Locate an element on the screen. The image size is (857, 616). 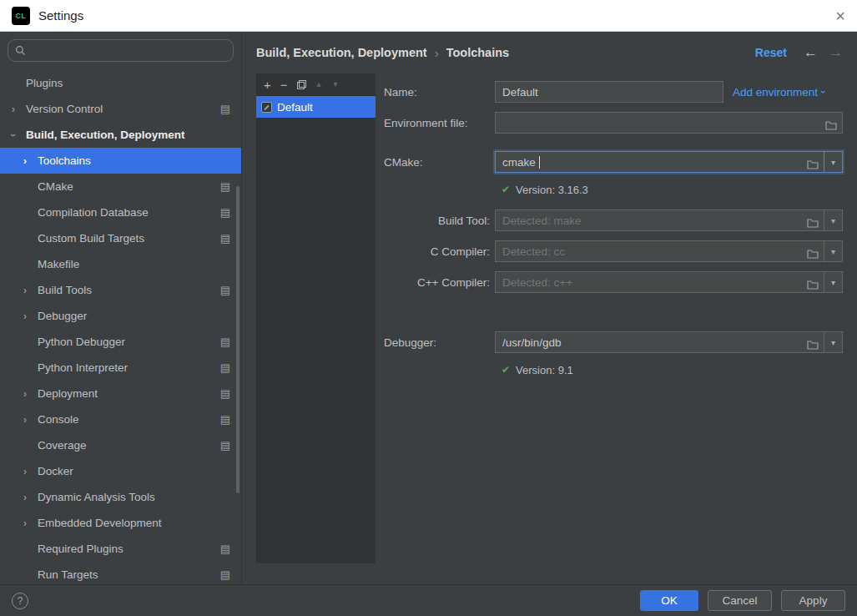
settings-search-box is located at coordinates (120, 50).